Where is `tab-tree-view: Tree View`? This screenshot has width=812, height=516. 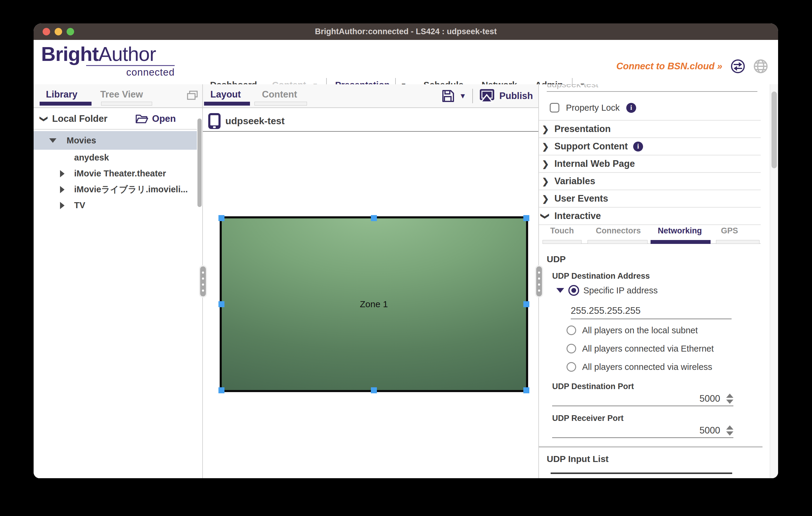 tab-tree-view: Tree View is located at coordinates (121, 94).